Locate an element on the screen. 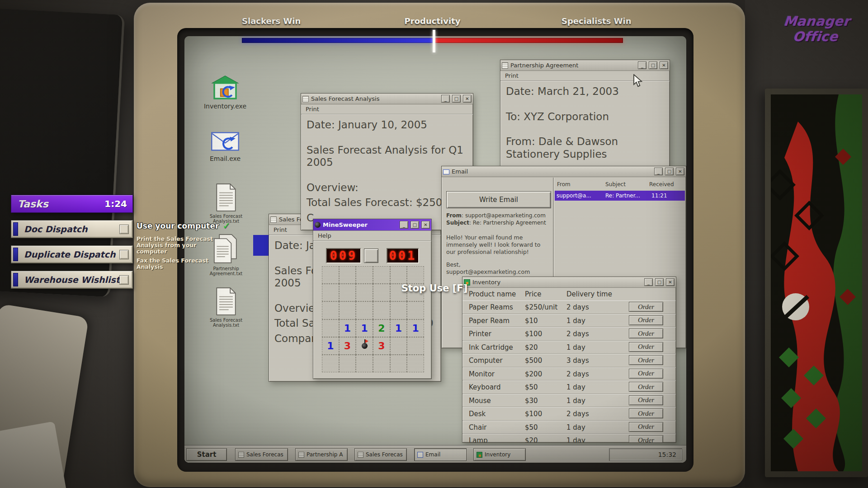  desktop-icon-sales-doc-2: Sales Forecast Analysis.txt is located at coordinates (226, 307).